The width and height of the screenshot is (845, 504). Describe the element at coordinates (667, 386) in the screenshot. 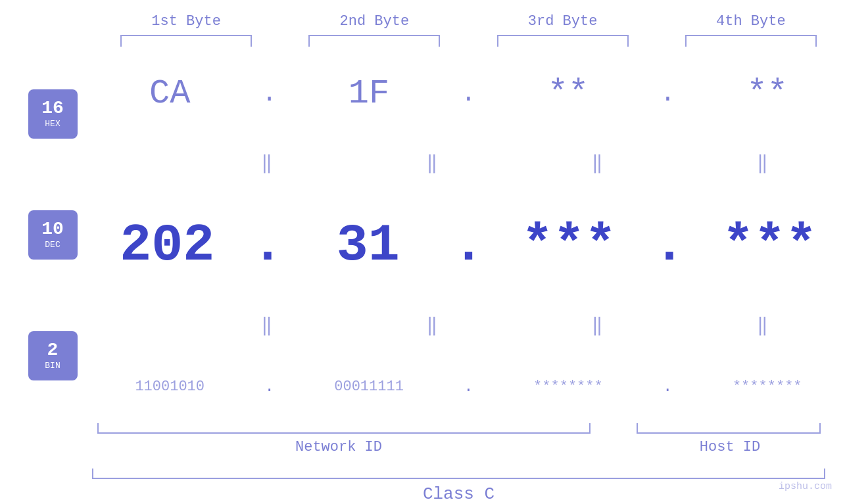

I see `bin-dot3: .` at that location.